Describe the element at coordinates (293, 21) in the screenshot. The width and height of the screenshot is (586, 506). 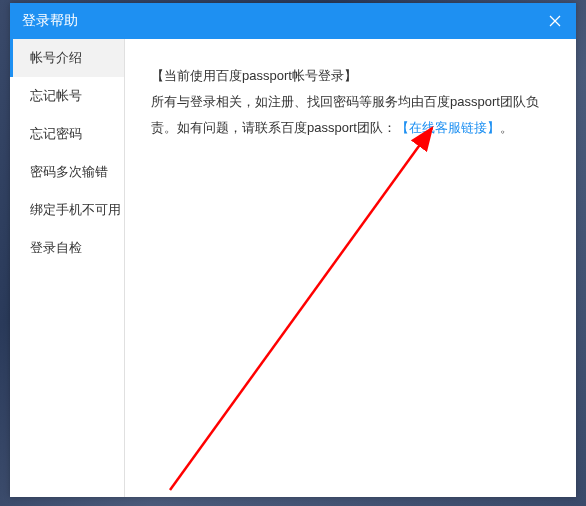
I see `titlebar: 登录帮助` at that location.